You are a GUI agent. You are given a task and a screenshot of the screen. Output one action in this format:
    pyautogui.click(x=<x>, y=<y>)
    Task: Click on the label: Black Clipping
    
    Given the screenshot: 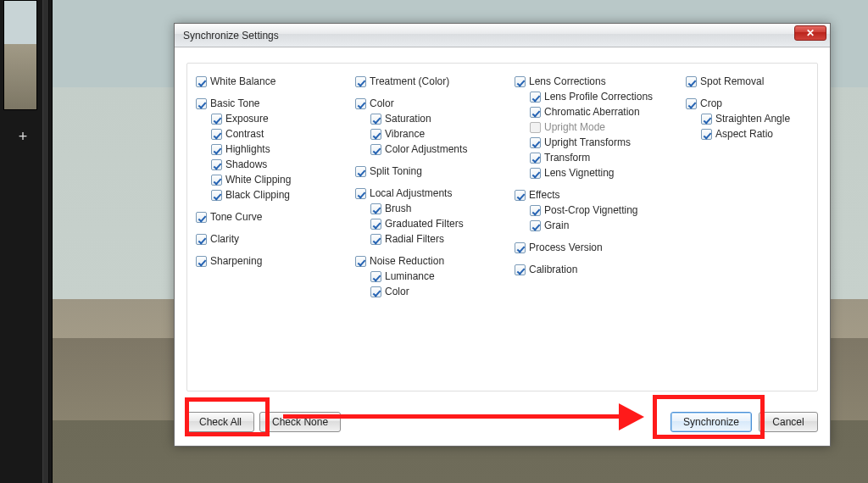 What is the action you would take?
    pyautogui.click(x=258, y=195)
    